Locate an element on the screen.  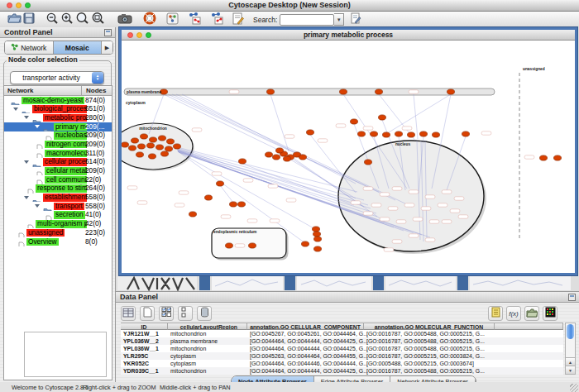
tree-row: macromolecule311(0) is located at coordinates (58, 154).